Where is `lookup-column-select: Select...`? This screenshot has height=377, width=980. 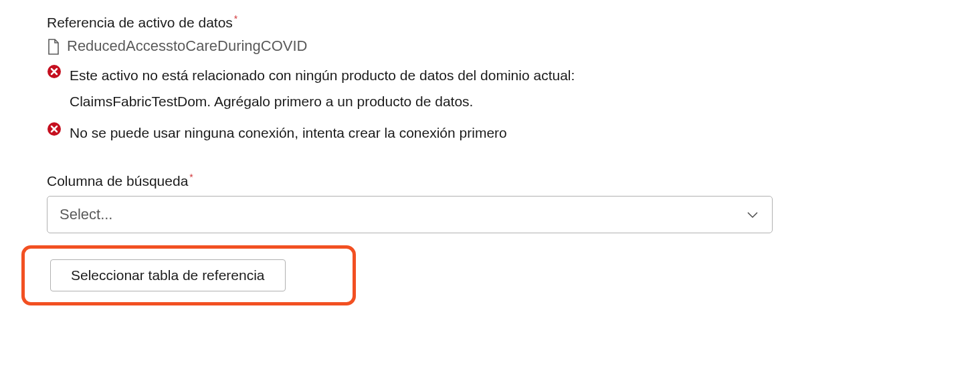
lookup-column-select: Select... is located at coordinates (409, 215).